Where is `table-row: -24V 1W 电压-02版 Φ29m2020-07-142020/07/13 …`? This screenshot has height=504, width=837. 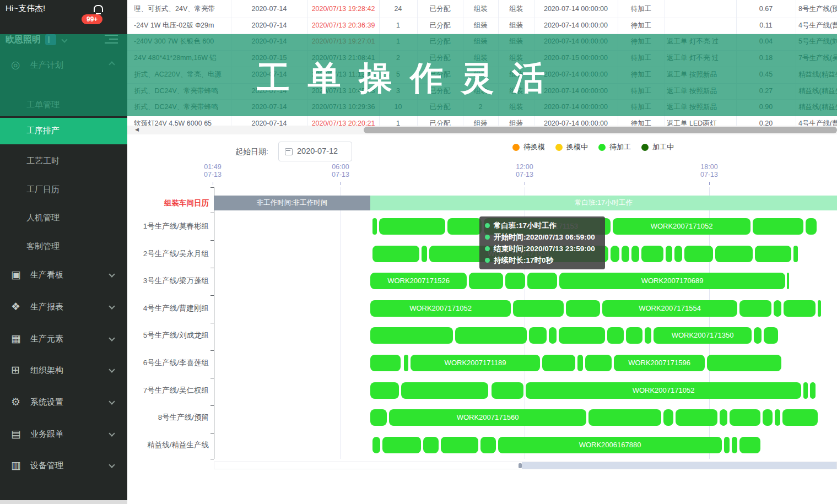
table-row: -24V 1W 电压-02版 Φ29m2020-07-142020/07/13 … is located at coordinates (482, 26).